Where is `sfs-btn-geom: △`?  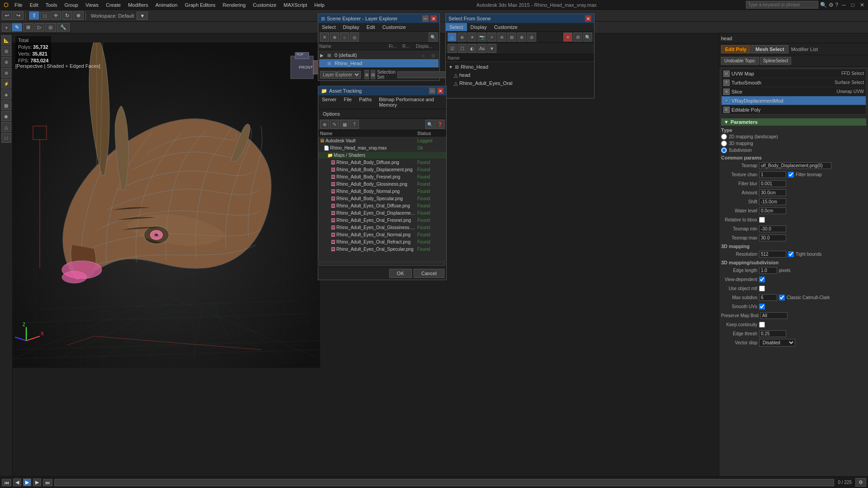
sfs-btn-geom: △ is located at coordinates (452, 37).